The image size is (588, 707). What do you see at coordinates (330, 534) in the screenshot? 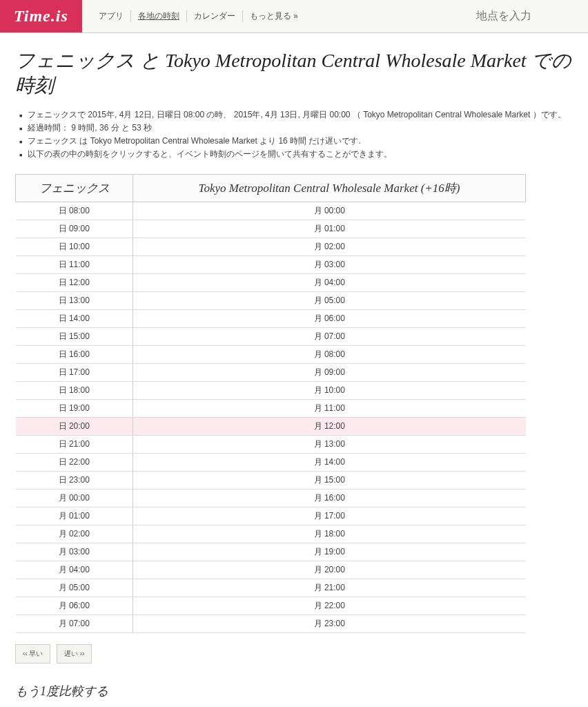
I see `time-cell-tokyo: 月 18:00` at bounding box center [330, 534].